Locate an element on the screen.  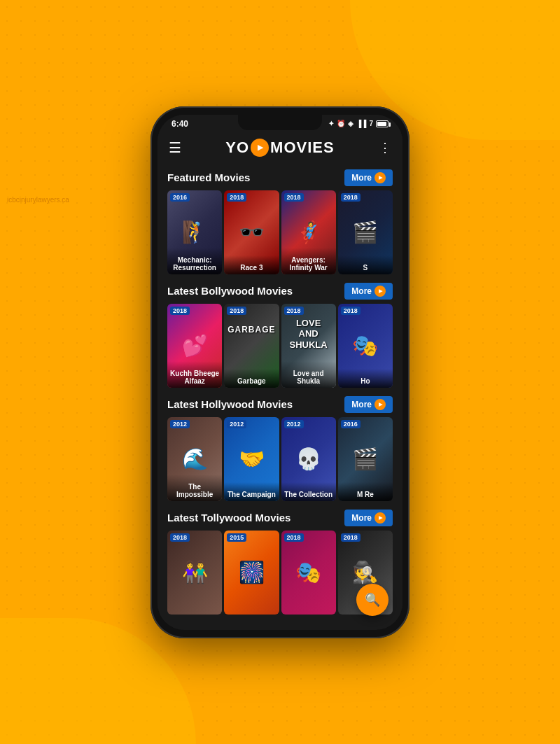
movie-card-toll1: 👫 2018 is located at coordinates (195, 573).